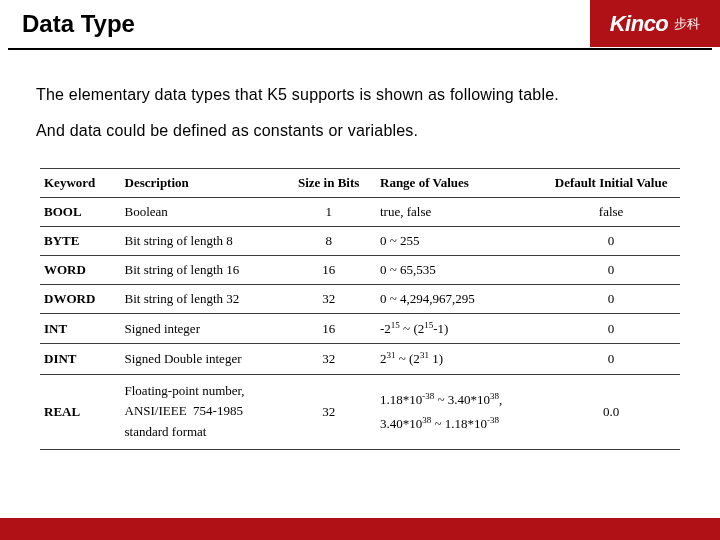  I want to click on dint-range: 231 ~ (231 1), so click(461, 359).